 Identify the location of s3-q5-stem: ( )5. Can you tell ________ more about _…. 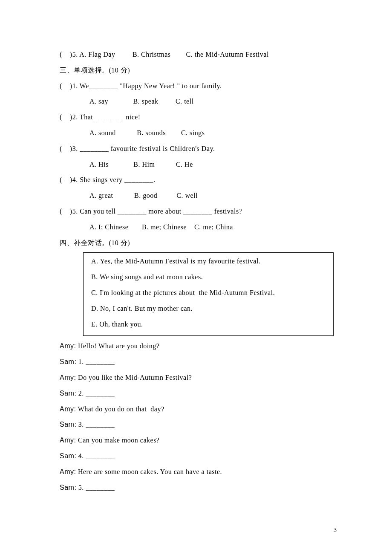
(200, 211).